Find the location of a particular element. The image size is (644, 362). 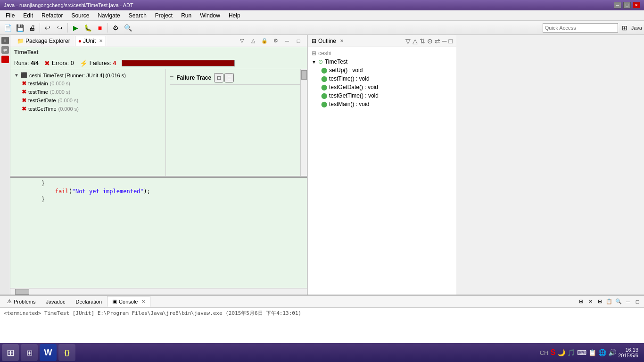

menu-search: Search is located at coordinates (138, 16).